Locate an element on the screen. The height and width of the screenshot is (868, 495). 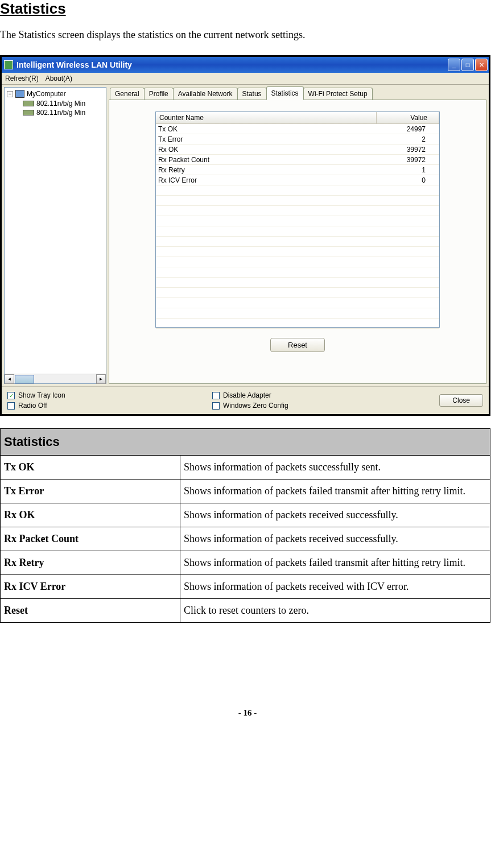
stats-row-name: Tx OK is located at coordinates (266, 129).